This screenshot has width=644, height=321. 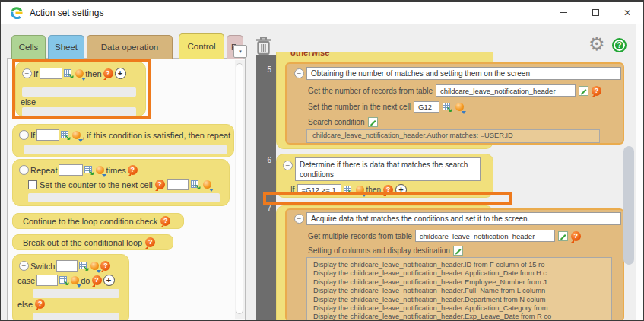 What do you see at coordinates (264, 208) in the screenshot?
I see `step-number: 7` at bounding box center [264, 208].